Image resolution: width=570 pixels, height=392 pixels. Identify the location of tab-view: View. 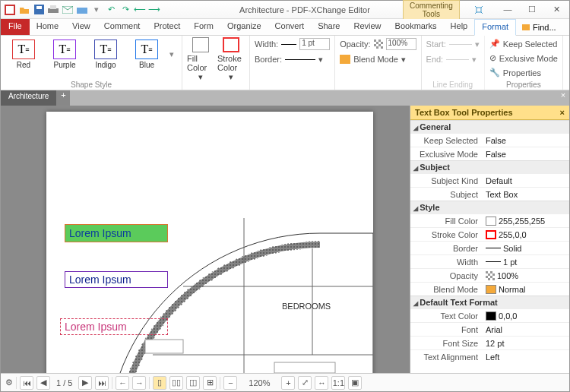
(81, 27).